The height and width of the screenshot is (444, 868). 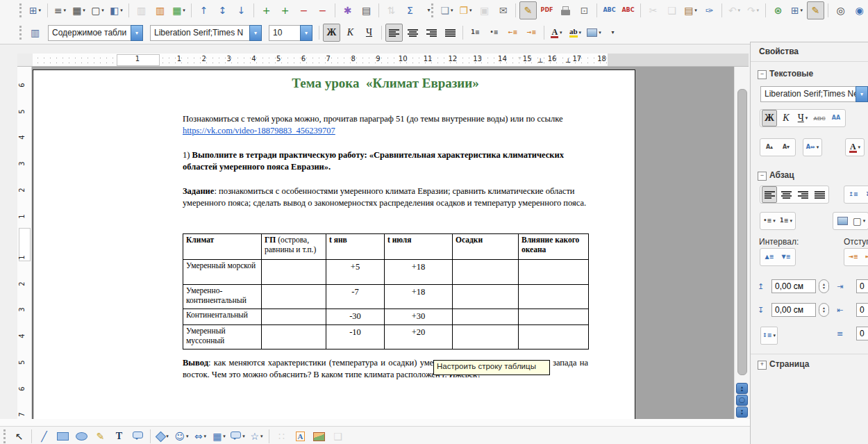 I want to click on split-cells-button: ▥, so click(x=160, y=10).